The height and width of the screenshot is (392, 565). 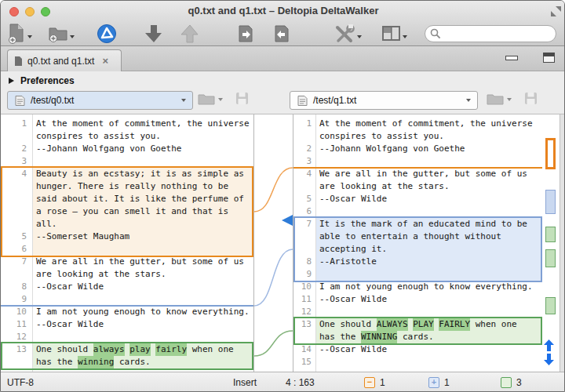 What do you see at coordinates (16, 224) in the screenshot?
I see `line-number` at bounding box center [16, 224].